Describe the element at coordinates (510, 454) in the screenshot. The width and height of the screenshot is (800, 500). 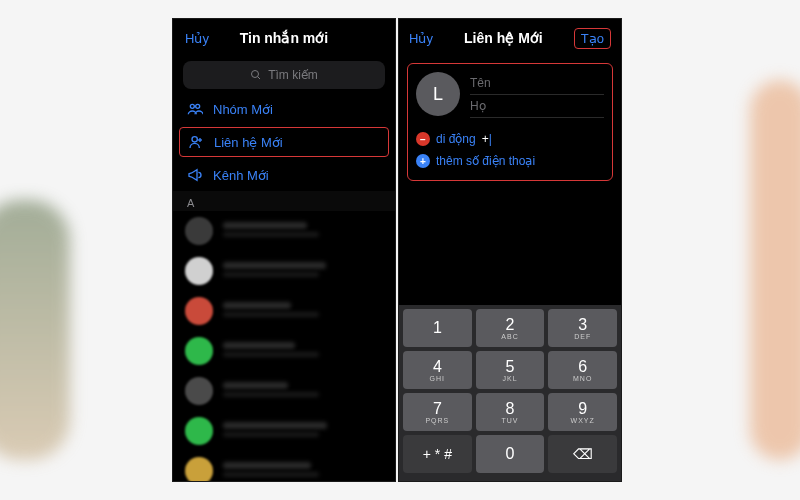
I see `keypad-key-0: 0` at that location.